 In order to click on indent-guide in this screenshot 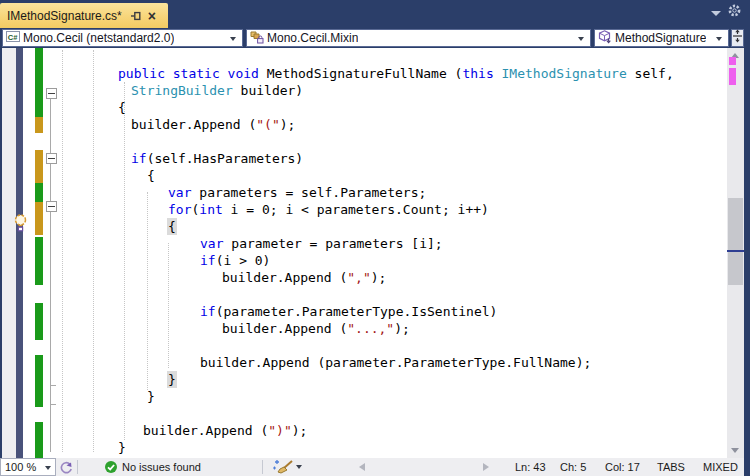, I will do `click(124, 261)`.